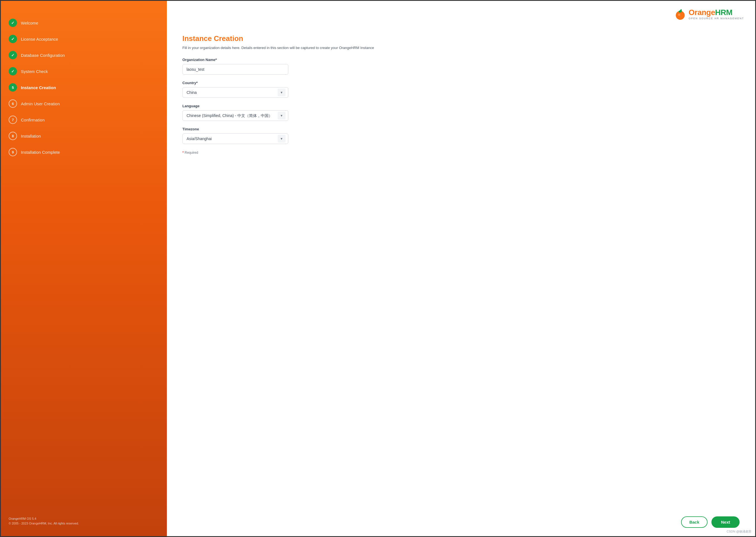  What do you see at coordinates (709, 14) in the screenshot?
I see `logo: OrangeHRM OPEN SOURCE HR MANAGEMENT` at bounding box center [709, 14].